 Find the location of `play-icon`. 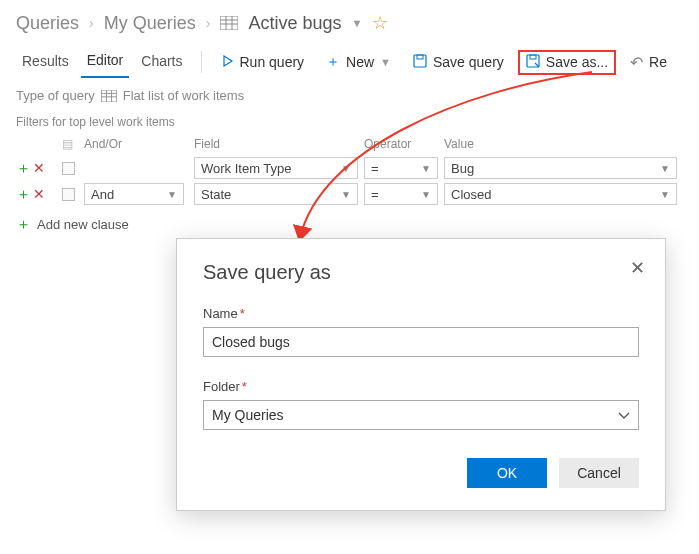

play-icon is located at coordinates (228, 62).